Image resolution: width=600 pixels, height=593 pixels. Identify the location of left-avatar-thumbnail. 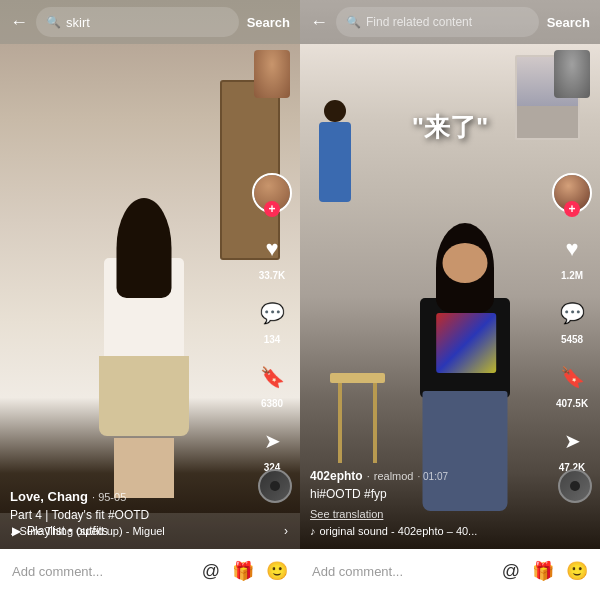
(272, 74).